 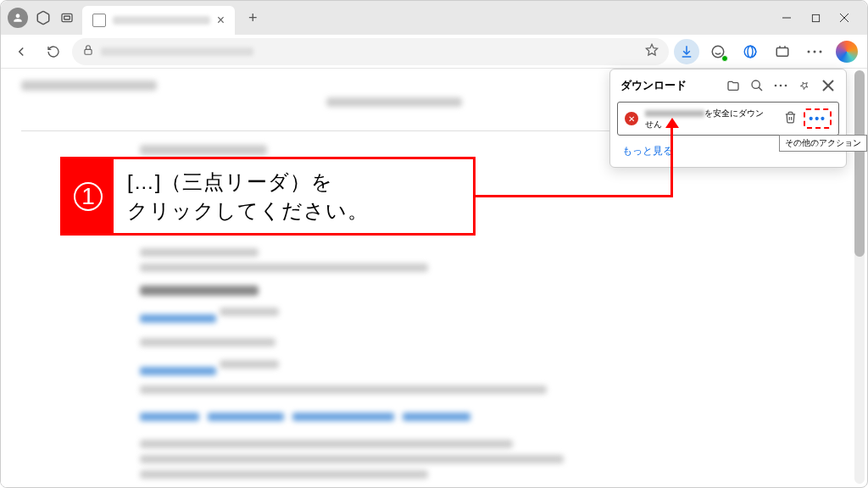 I want to click on download-more-actions-button: •••, so click(x=817, y=119).